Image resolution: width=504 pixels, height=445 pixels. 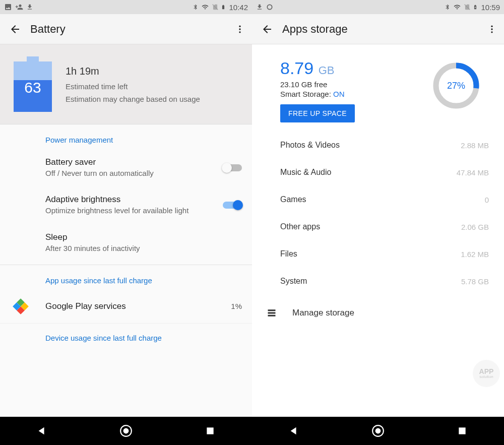 I want to click on app-name: Google Play services, so click(x=133, y=306).